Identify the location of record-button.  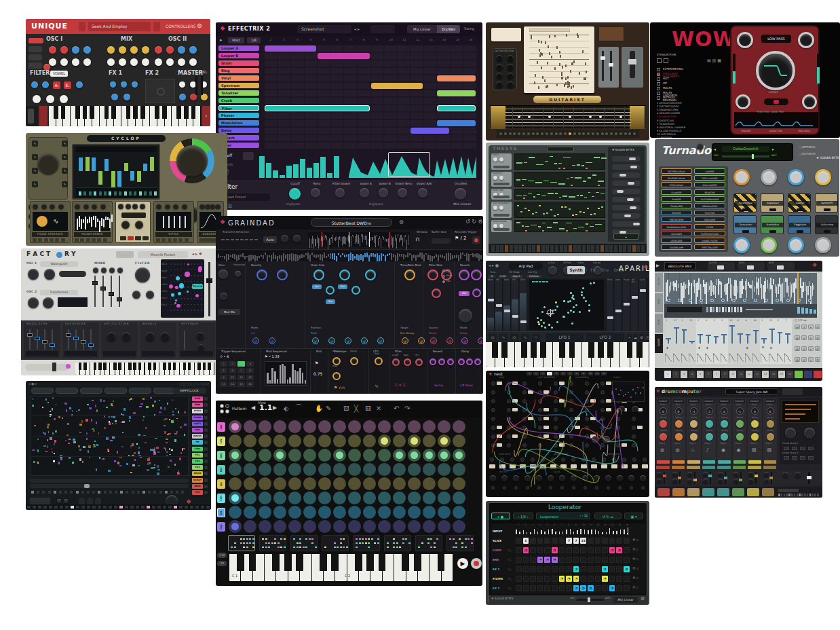
(476, 240).